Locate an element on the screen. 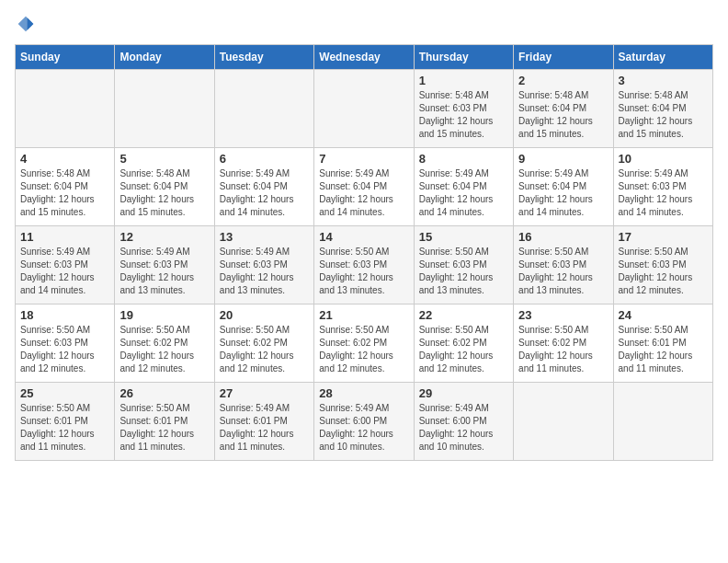 The width and height of the screenshot is (728, 563). calendar-cell: 23Sunrise: 5:50 AM Sunset: 6:02 PM Dayli… is located at coordinates (563, 344).